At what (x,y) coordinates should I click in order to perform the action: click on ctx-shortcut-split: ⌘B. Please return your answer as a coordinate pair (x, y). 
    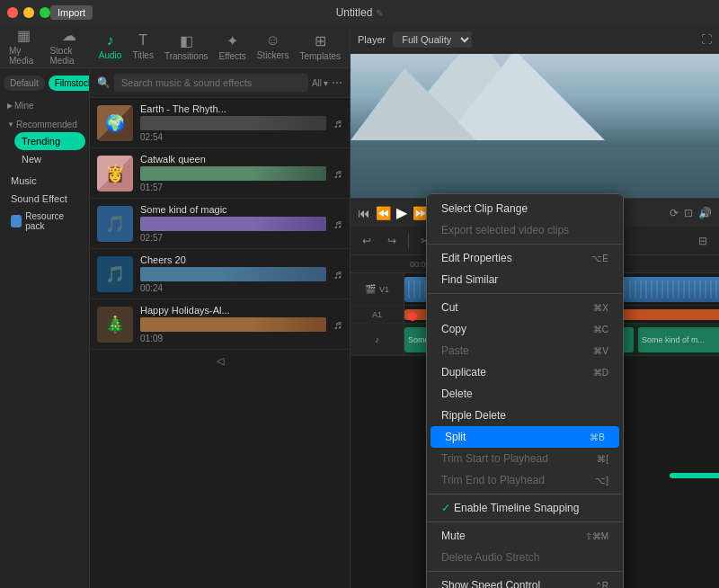
    Looking at the image, I should click on (597, 437).